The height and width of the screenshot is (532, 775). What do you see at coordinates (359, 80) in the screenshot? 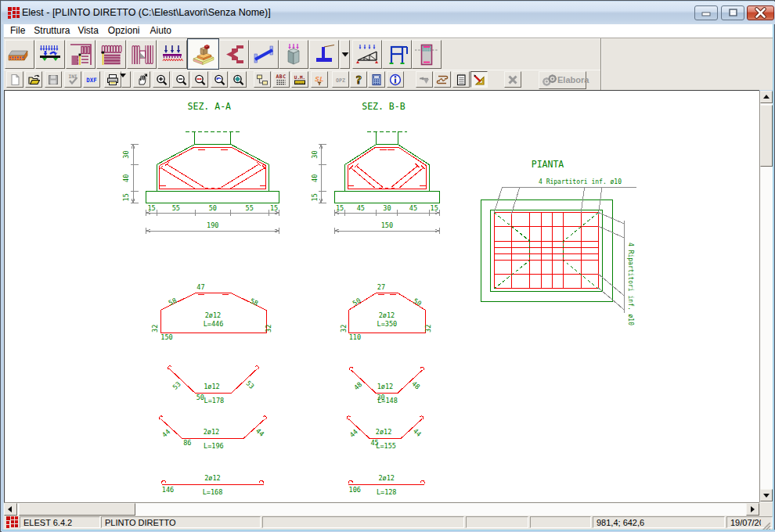
I see `toolbar-button-help: ?` at bounding box center [359, 80].